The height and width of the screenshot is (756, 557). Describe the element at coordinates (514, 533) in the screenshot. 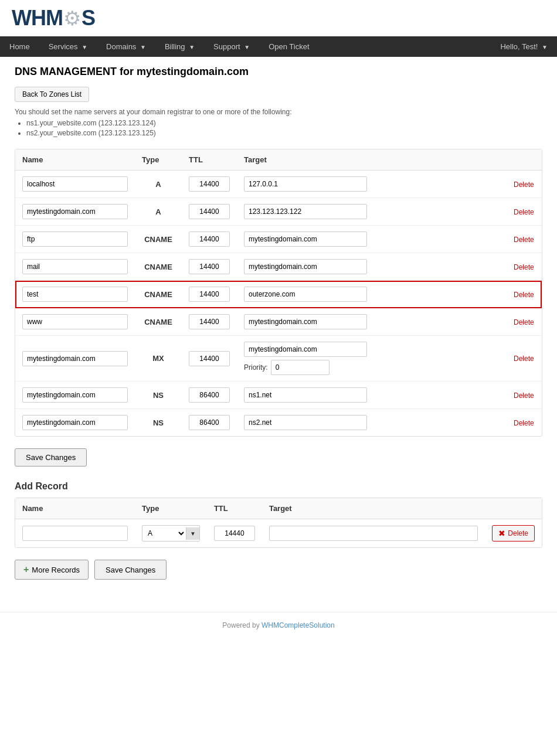

I see `add-delete-button: ✖ Delete` at that location.